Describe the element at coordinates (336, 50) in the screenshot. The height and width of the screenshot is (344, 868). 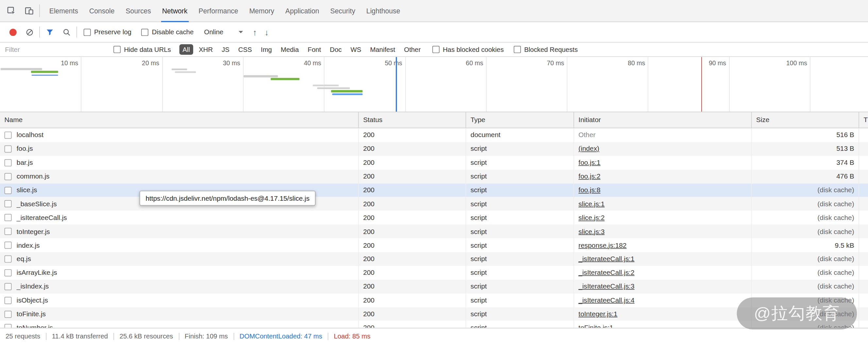
I see `filter-chip-doc: Doc` at that location.